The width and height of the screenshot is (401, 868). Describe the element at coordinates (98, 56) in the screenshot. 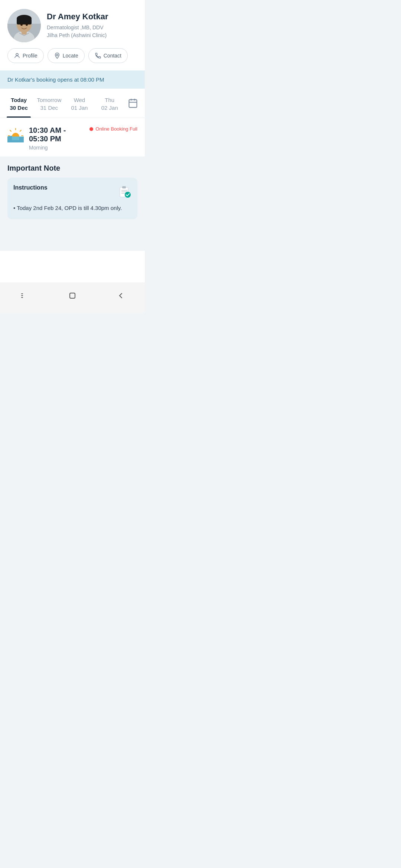

I see `phone-icon` at that location.